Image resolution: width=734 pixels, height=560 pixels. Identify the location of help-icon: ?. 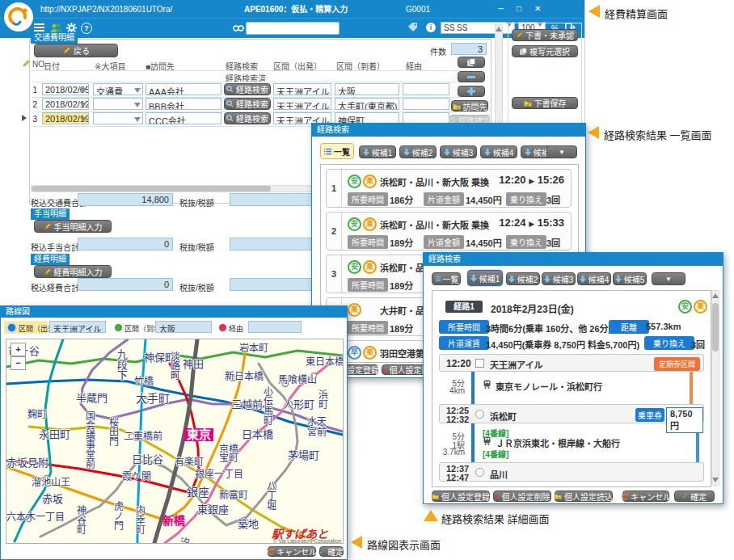
(86, 28).